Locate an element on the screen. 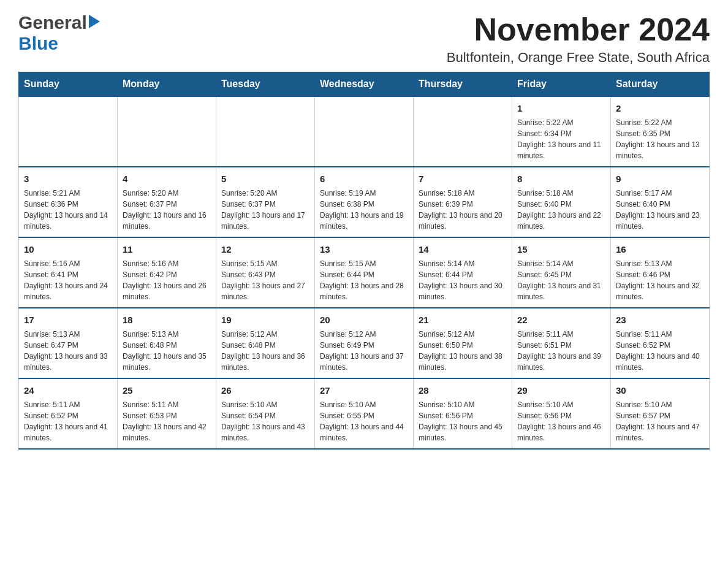  day-number: 20 is located at coordinates (364, 320).